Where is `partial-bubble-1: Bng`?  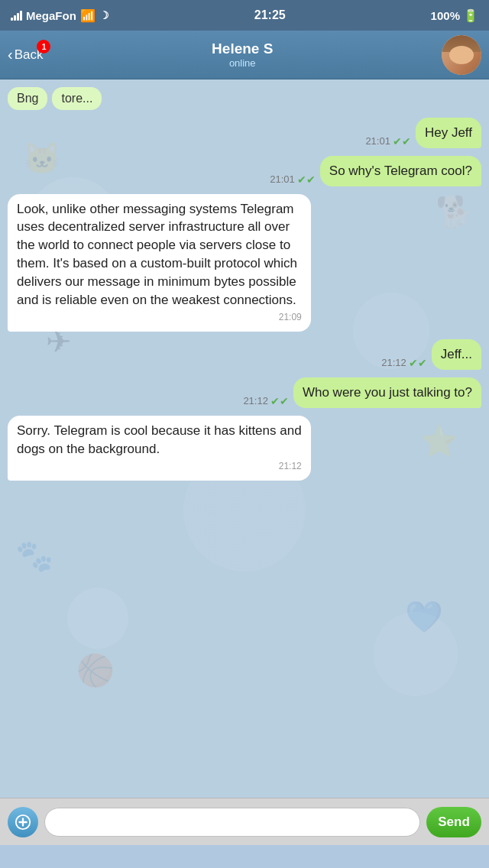
partial-bubble-1: Bng is located at coordinates (28, 99).